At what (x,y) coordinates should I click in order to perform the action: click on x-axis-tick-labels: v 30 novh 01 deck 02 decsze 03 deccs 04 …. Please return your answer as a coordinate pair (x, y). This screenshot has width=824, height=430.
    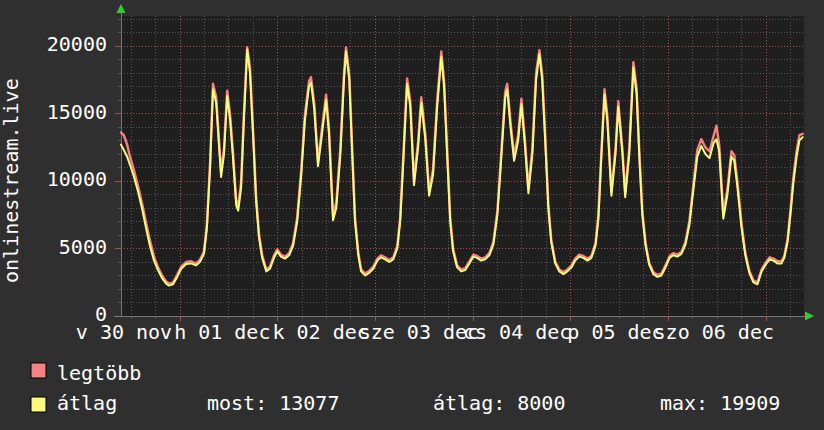
    Looking at the image, I should click on (425, 332).